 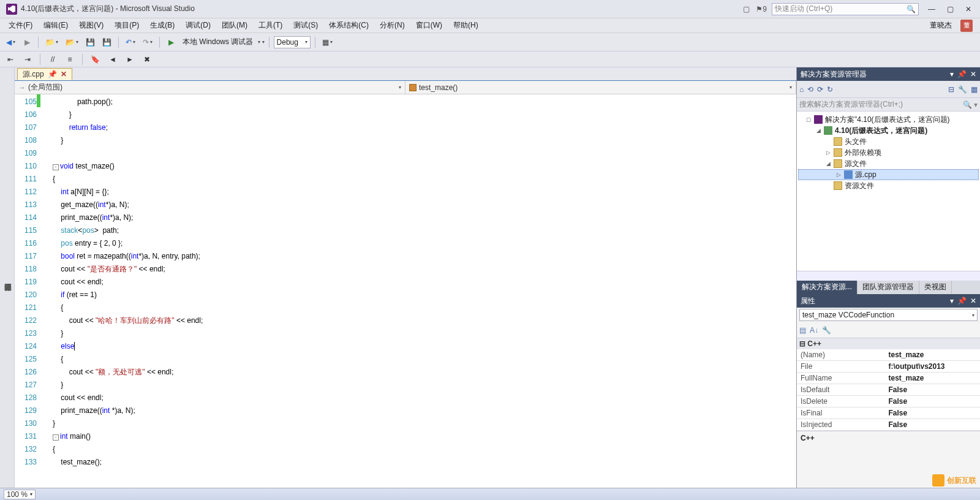 I want to click on avatar: 董, so click(x=967, y=26).